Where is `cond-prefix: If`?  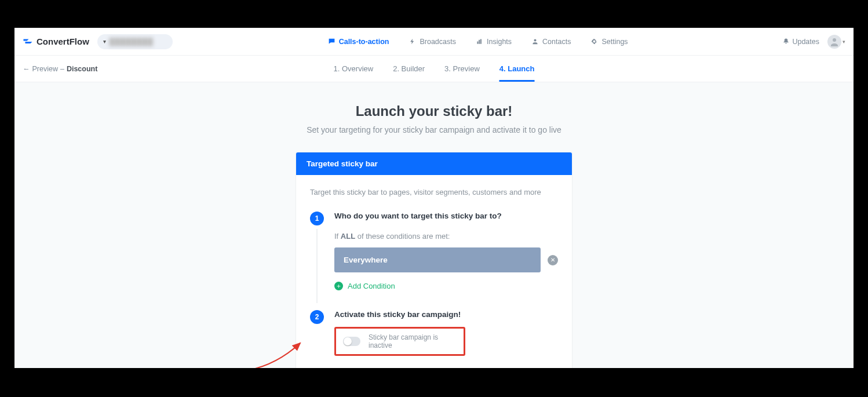
cond-prefix: If is located at coordinates (337, 236).